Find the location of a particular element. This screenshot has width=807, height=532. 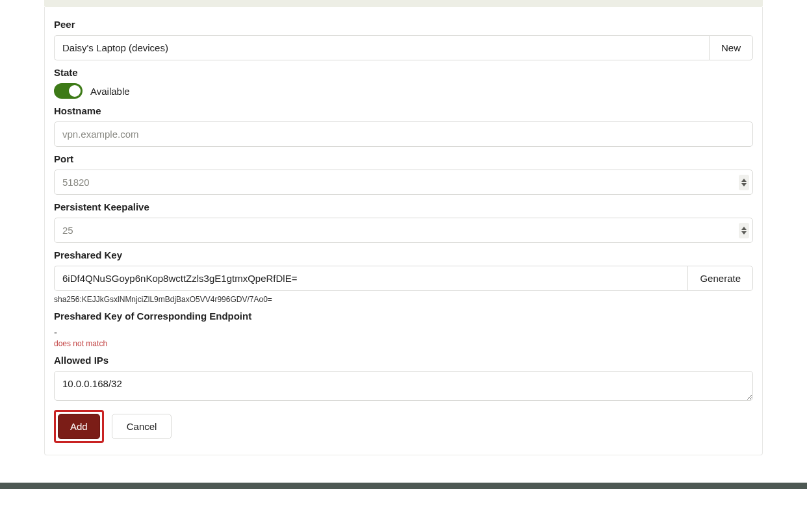

port-step-down-icon is located at coordinates (744, 184).